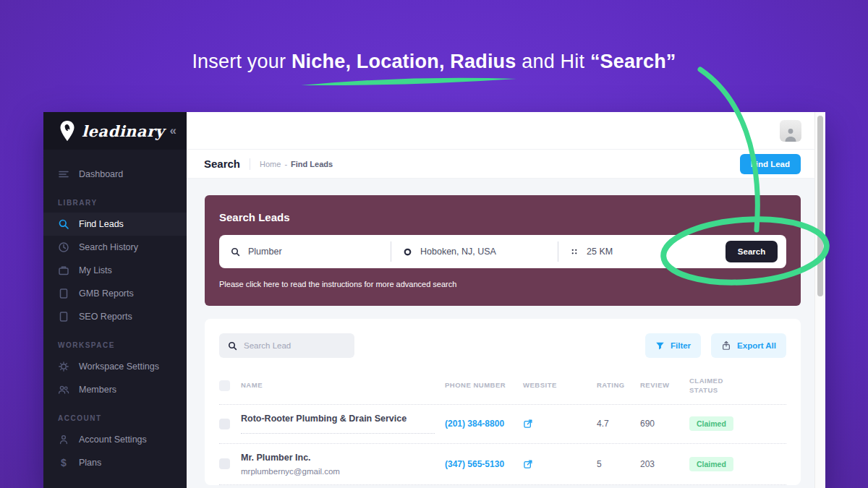 The image size is (868, 488). I want to click on filter-funnel-icon, so click(660, 346).